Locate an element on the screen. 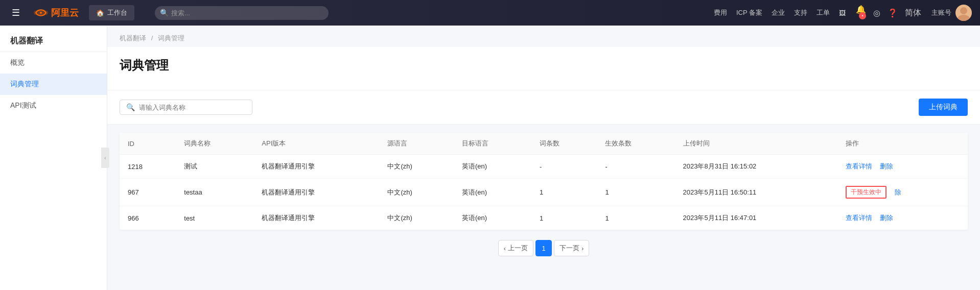 This screenshot has width=980, height=290. col-action: 操作 is located at coordinates (902, 144).